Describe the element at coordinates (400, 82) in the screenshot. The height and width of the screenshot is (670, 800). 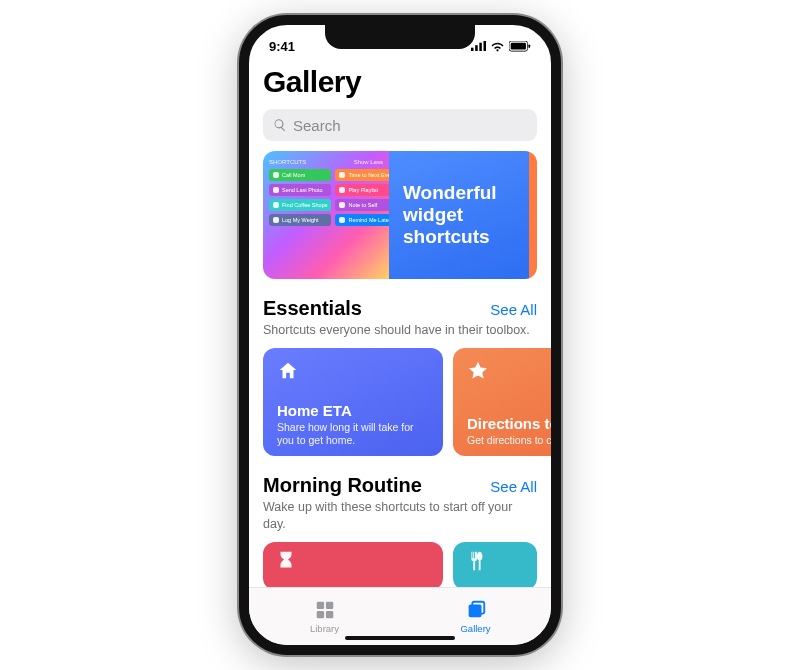
I see `page-title: Gallery` at that location.